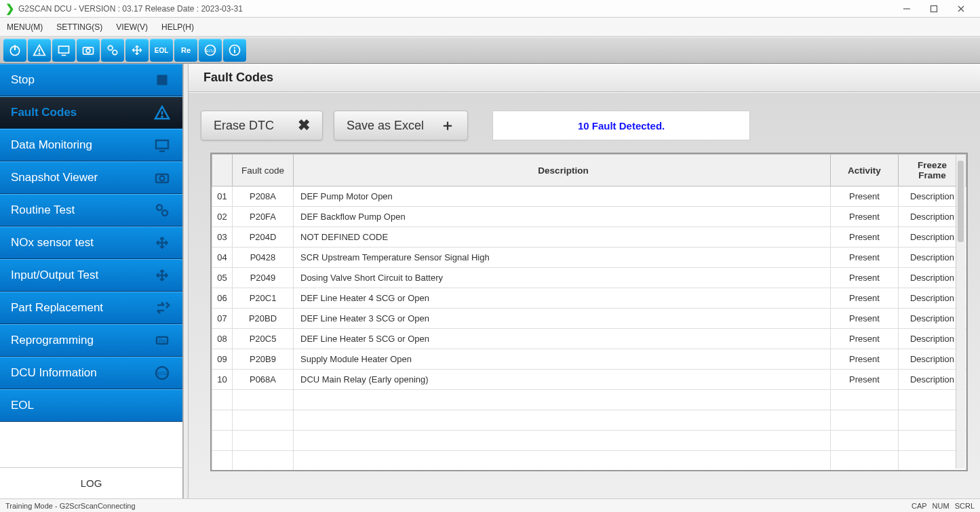 The width and height of the screenshot is (980, 512). I want to click on sidebar-item-reprogramming: ReprogrammingRe, so click(91, 340).